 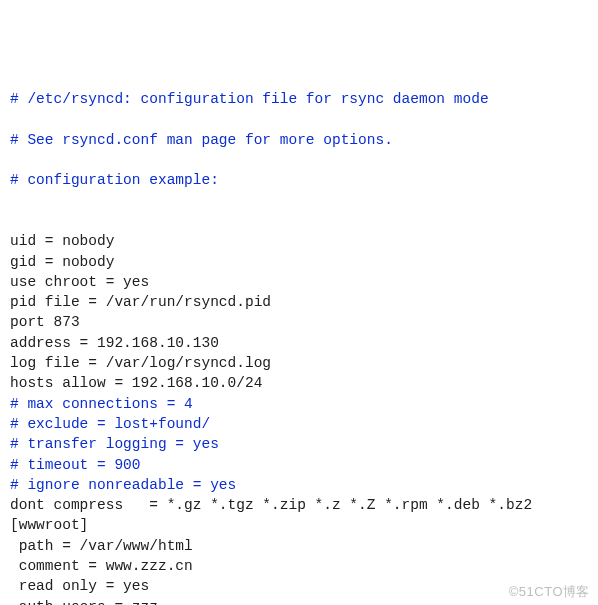 I want to click on code-line: # /etc/rsyncd: configuration file for rs…, so click(x=299, y=99).